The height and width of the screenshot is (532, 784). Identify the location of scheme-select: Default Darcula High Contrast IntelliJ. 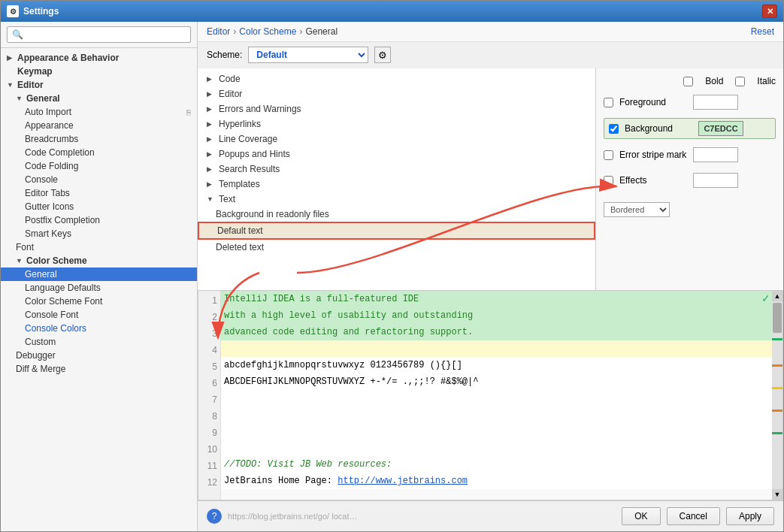
(308, 55).